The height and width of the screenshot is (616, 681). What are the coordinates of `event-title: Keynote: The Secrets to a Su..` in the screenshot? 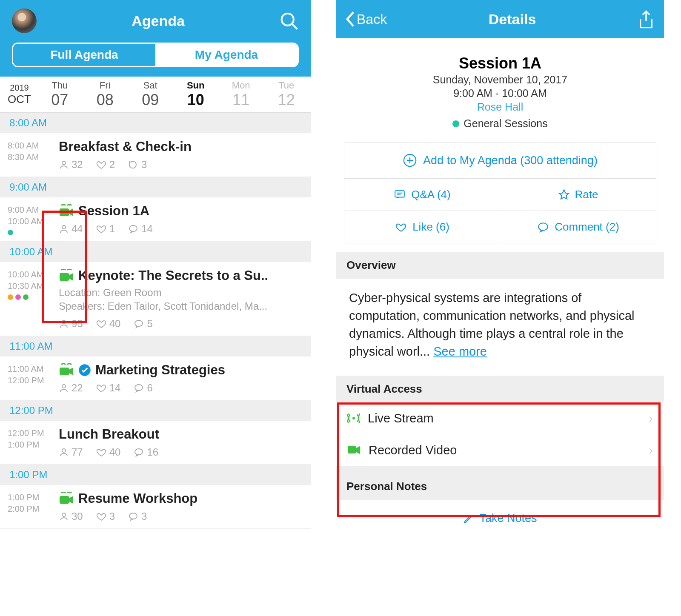 It's located at (173, 276).